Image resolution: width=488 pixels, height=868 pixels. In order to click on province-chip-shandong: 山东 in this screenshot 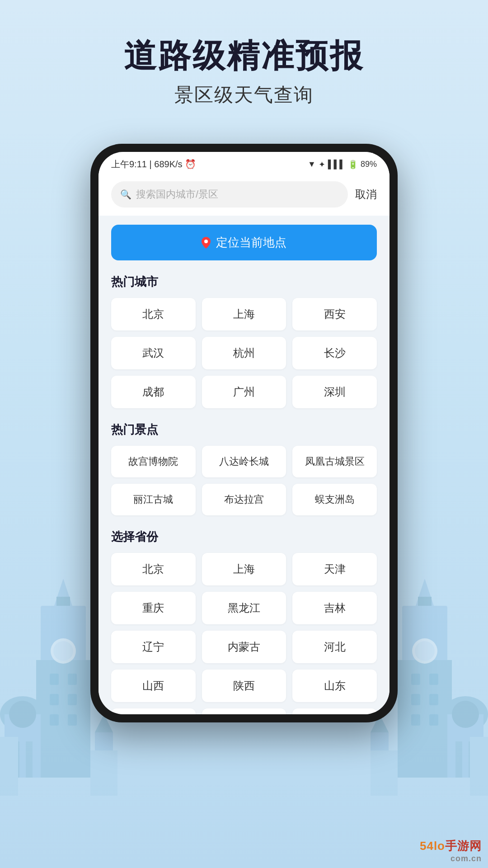, I will do `click(334, 686)`.